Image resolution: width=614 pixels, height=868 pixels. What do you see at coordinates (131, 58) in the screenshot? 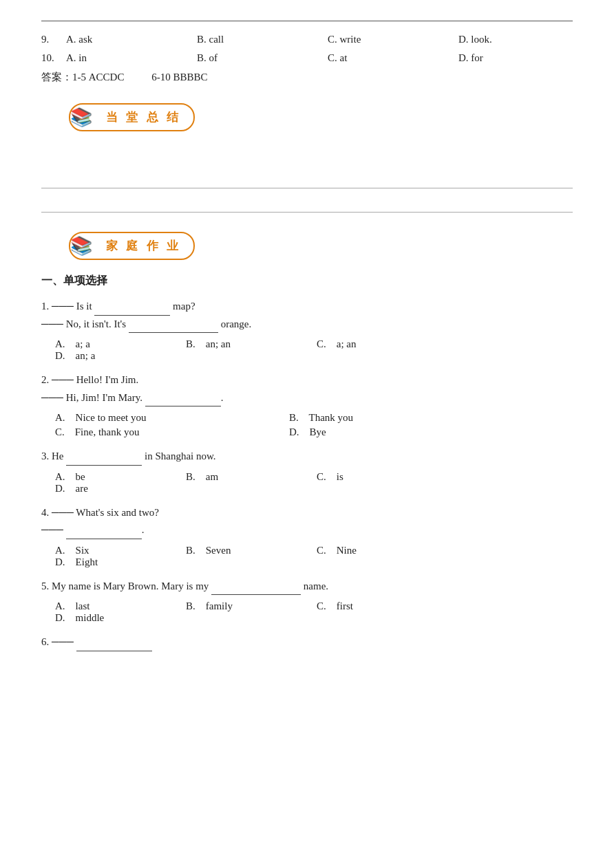
I see `q10-a: A. in` at bounding box center [131, 58].